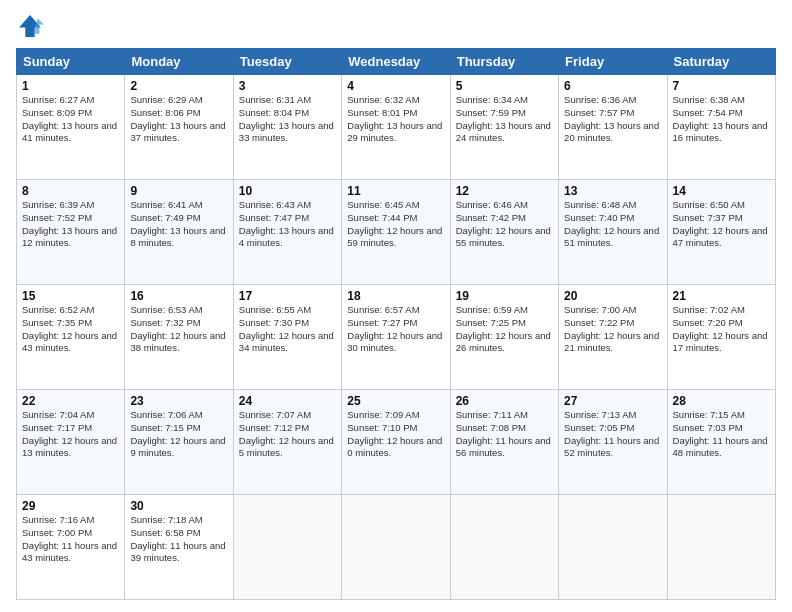 Image resolution: width=792 pixels, height=612 pixels. Describe the element at coordinates (396, 26) in the screenshot. I see `header` at that location.